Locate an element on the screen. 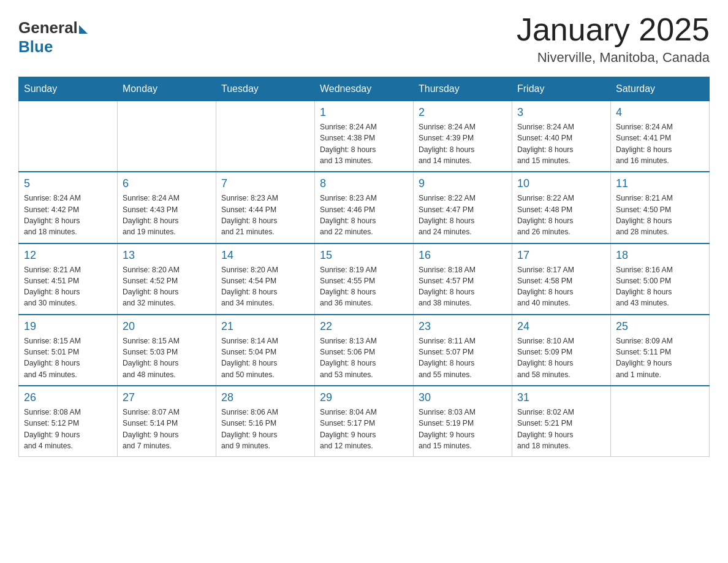 The image size is (728, 563). day-number: 4 is located at coordinates (660, 113).